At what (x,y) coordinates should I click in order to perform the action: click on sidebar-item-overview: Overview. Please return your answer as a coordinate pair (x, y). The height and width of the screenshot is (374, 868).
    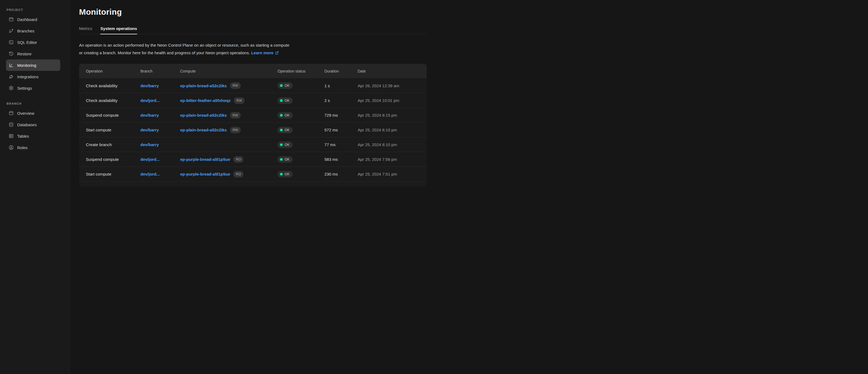
    Looking at the image, I should click on (33, 113).